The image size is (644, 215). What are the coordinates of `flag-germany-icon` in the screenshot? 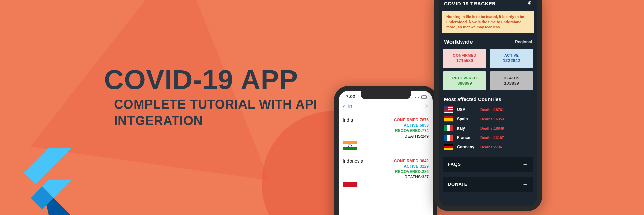 It's located at (449, 147).